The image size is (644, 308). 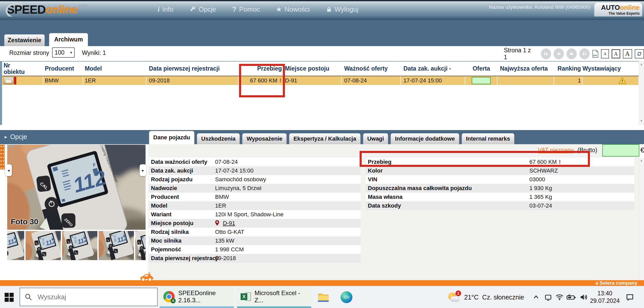 What do you see at coordinates (258, 9) in the screenshot?
I see `top-menu: i Info Opcje ? Pomoc ★ Nowości Wyloguj` at bounding box center [258, 9].